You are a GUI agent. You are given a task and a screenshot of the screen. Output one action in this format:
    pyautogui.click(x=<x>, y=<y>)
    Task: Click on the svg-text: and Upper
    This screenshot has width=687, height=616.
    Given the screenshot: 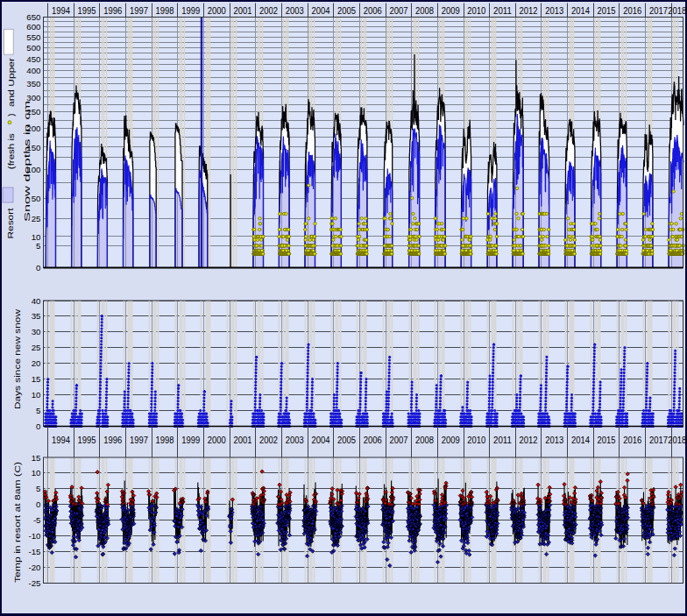 What is the action you would take?
    pyautogui.click(x=11, y=82)
    